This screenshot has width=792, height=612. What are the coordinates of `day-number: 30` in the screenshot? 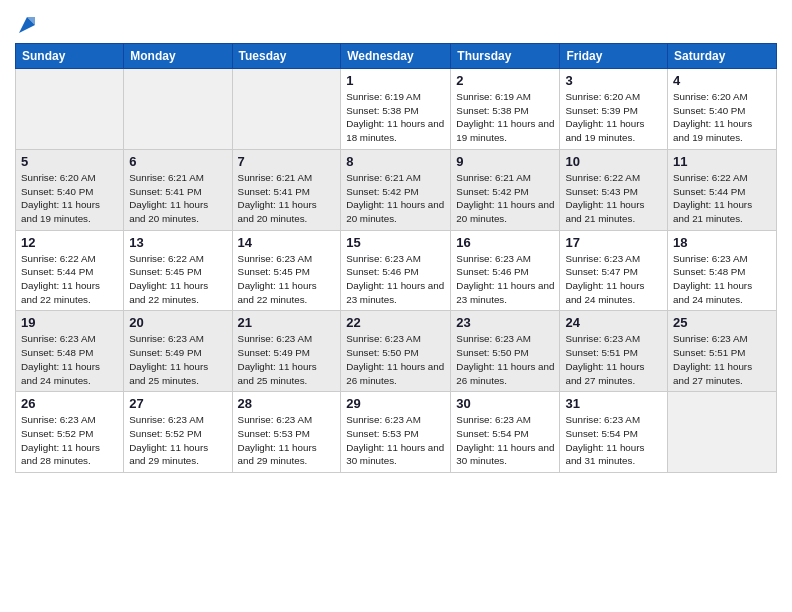 It's located at (505, 404).